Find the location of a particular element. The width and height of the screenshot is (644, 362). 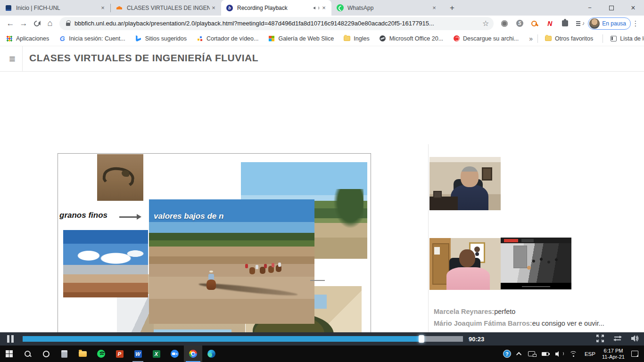

file-explorer-button is located at coordinates (83, 354).